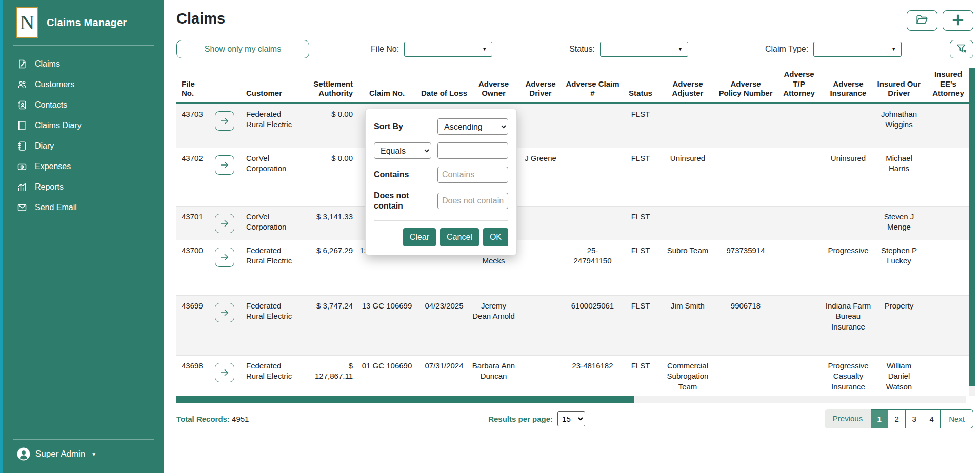  What do you see at coordinates (327, 223) in the screenshot?
I see `cell-settlement: $ 3,141.33` at bounding box center [327, 223].